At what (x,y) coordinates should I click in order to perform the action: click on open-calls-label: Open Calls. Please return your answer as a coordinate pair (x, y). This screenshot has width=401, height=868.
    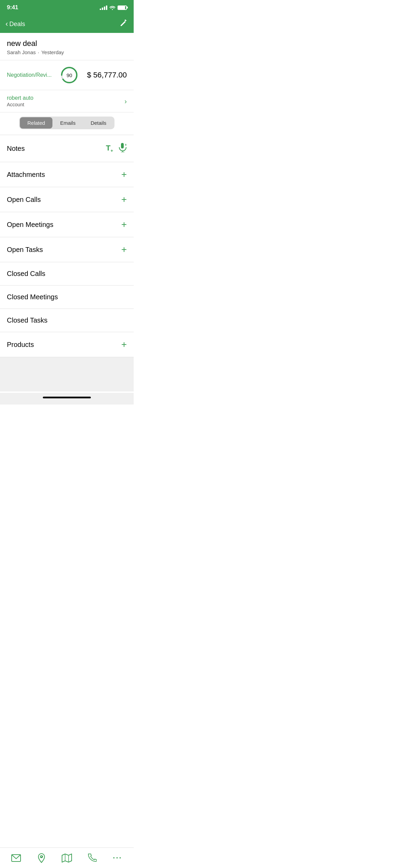
    Looking at the image, I should click on (24, 200).